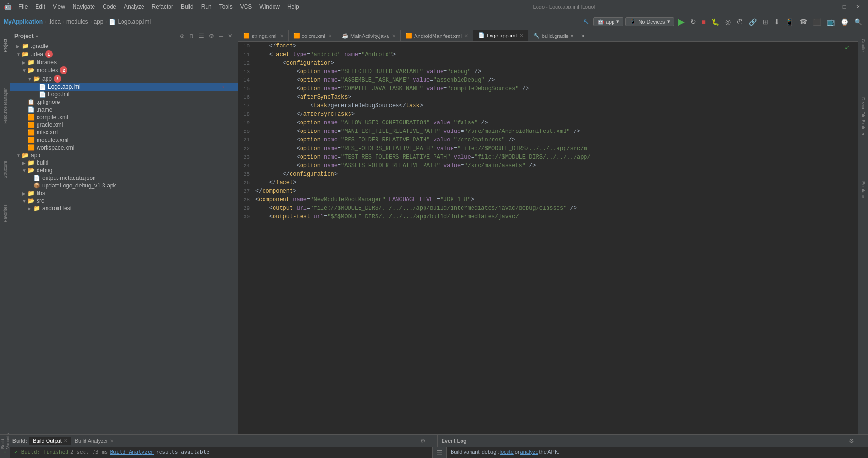  Describe the element at coordinates (844, 7) in the screenshot. I see `maximize-button: □` at that location.